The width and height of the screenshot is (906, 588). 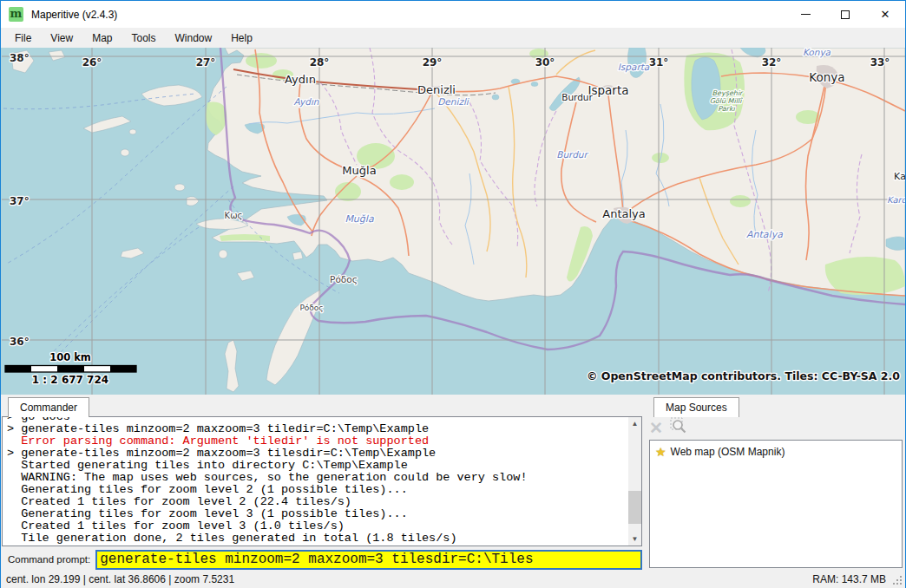 I want to click on map-label: Gölü Millî, so click(x=727, y=101).